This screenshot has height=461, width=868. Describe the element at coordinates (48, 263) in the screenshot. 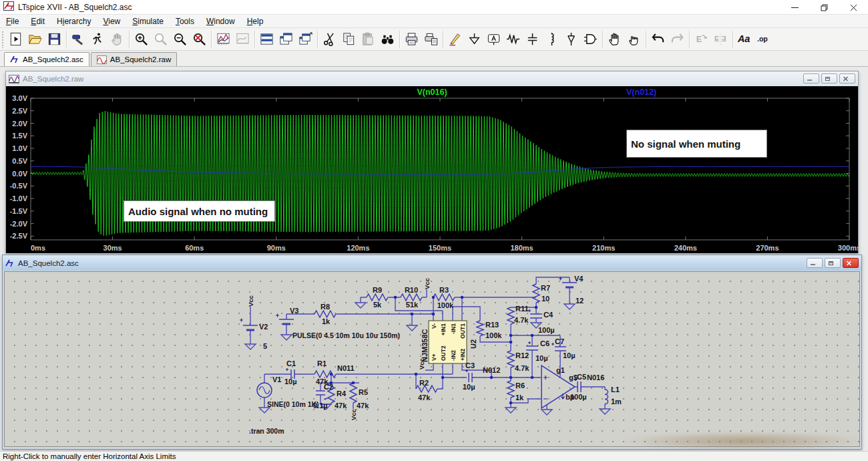

I see `schematic-window-title: AB_Squelch2.asc` at that location.